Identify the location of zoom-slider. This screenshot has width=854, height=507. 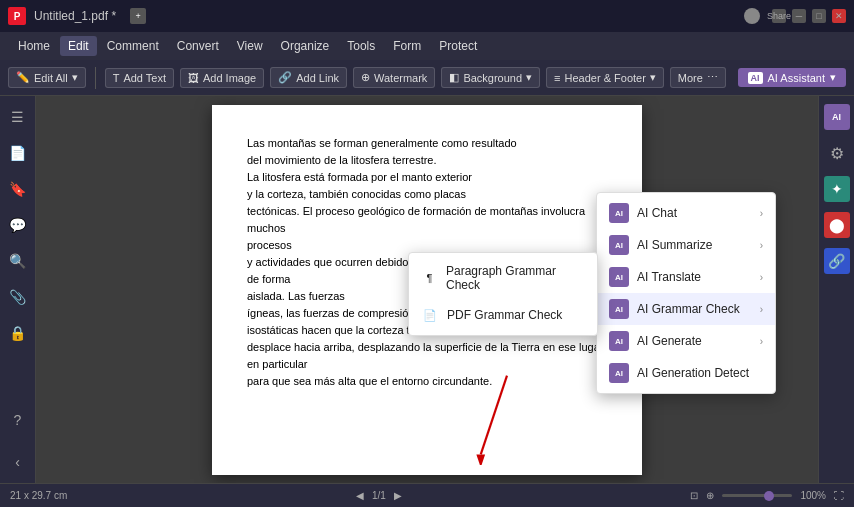
(757, 496).